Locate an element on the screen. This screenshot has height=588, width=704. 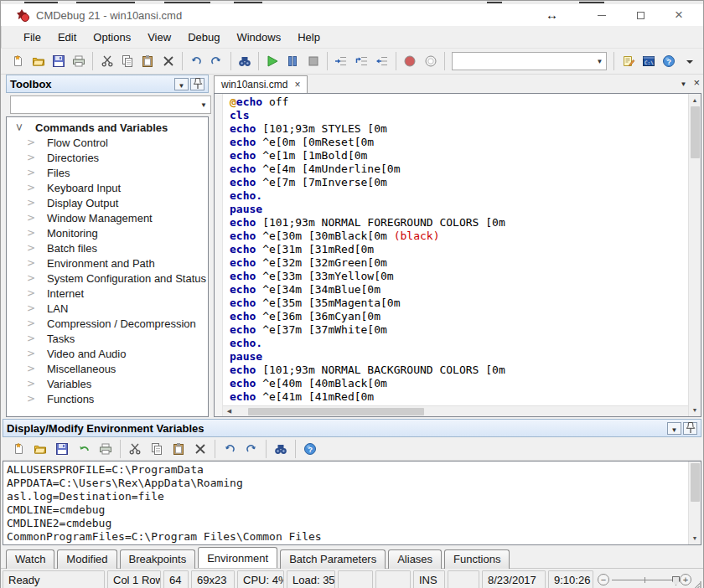
toolbox-item-display-output: >Display Output is located at coordinates (107, 203).